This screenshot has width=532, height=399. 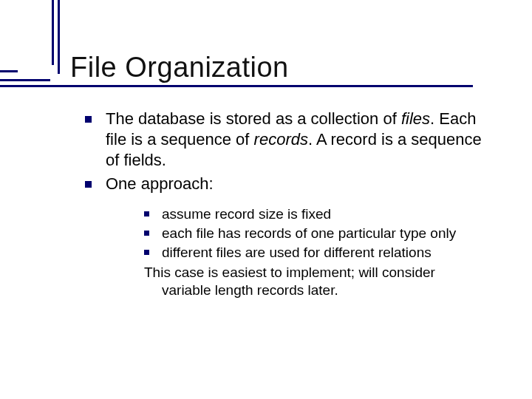 I want to click on sub-tail-text: This case is easiest to implement; will …, so click(x=316, y=282).